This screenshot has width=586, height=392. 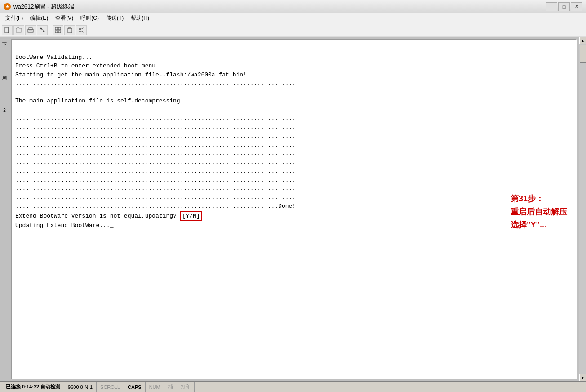 I want to click on toolbar-open, so click(x=19, y=30).